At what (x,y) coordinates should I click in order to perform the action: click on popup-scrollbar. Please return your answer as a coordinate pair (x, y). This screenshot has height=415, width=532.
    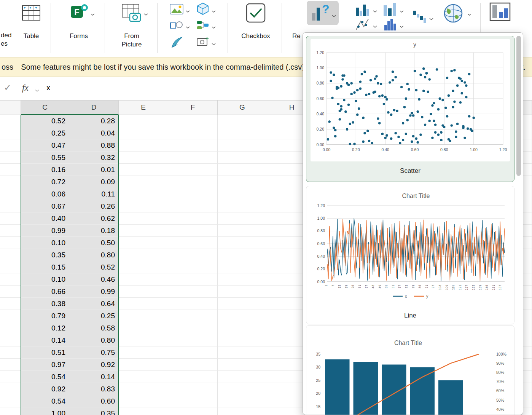
    Looking at the image, I should click on (519, 106).